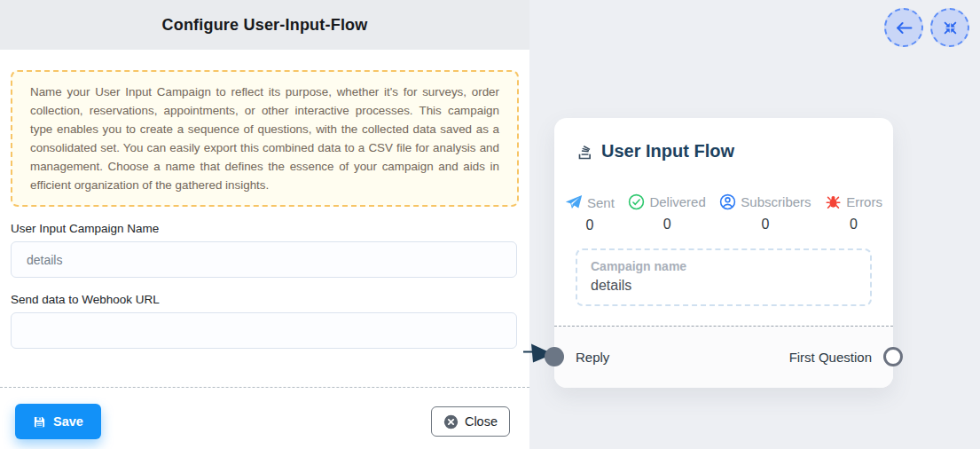 Image resolution: width=980 pixels, height=449 pixels. What do you see at coordinates (68, 421) in the screenshot?
I see `save-button-label: Save` at bounding box center [68, 421].